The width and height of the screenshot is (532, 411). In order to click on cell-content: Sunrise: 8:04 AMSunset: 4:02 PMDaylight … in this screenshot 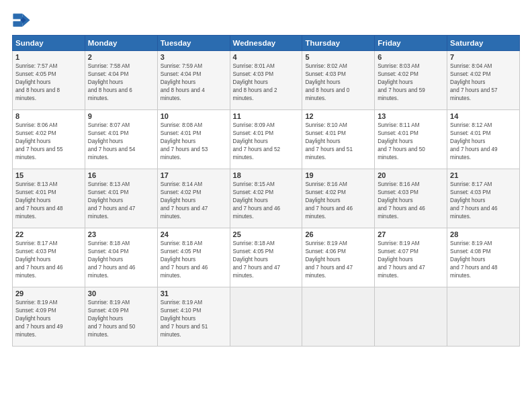, I will do `click(484, 82)`.